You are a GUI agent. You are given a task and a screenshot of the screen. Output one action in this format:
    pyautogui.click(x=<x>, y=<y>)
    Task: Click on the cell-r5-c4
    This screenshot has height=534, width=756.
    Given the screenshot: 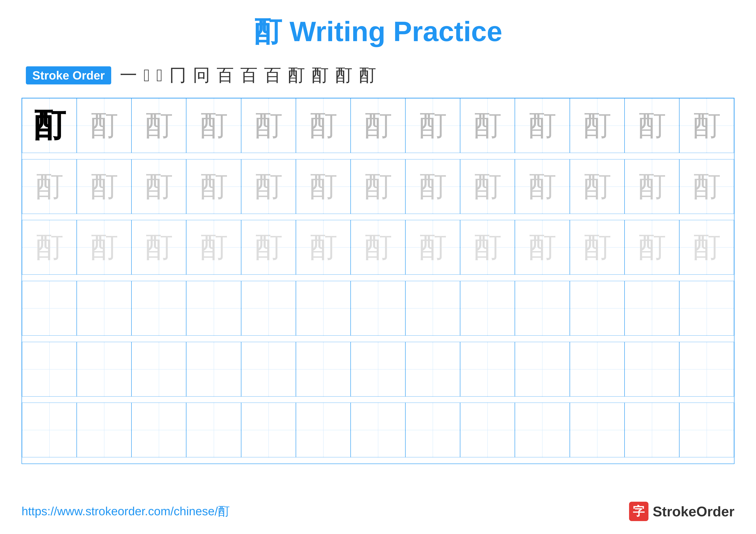 What is the action you would take?
    pyautogui.click(x=213, y=369)
    